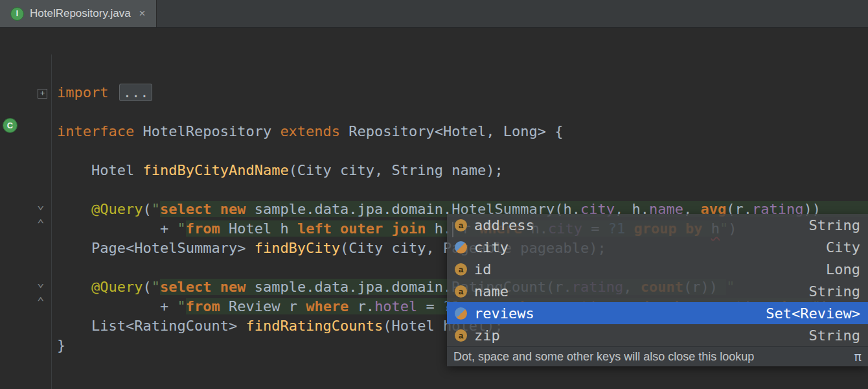 The height and width of the screenshot is (389, 868). What do you see at coordinates (657, 225) in the screenshot?
I see `completion-item-address: aaddressString` at bounding box center [657, 225].